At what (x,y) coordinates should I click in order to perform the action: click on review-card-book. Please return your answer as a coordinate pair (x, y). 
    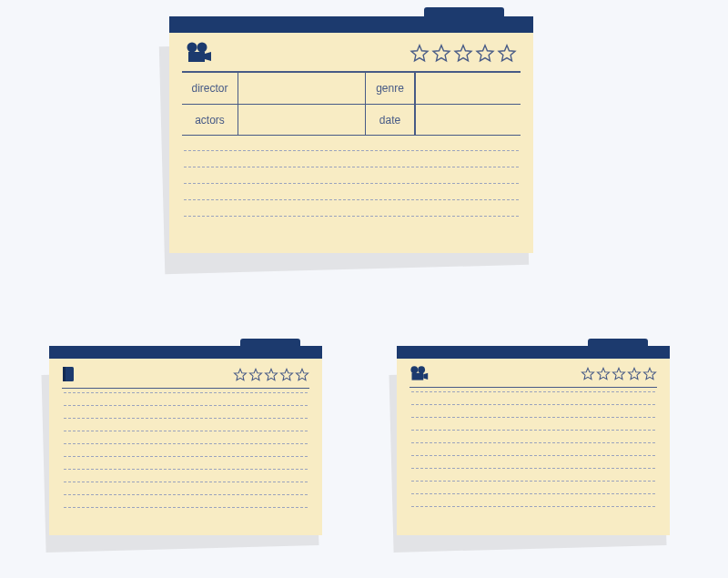
    Looking at the image, I should click on (186, 441).